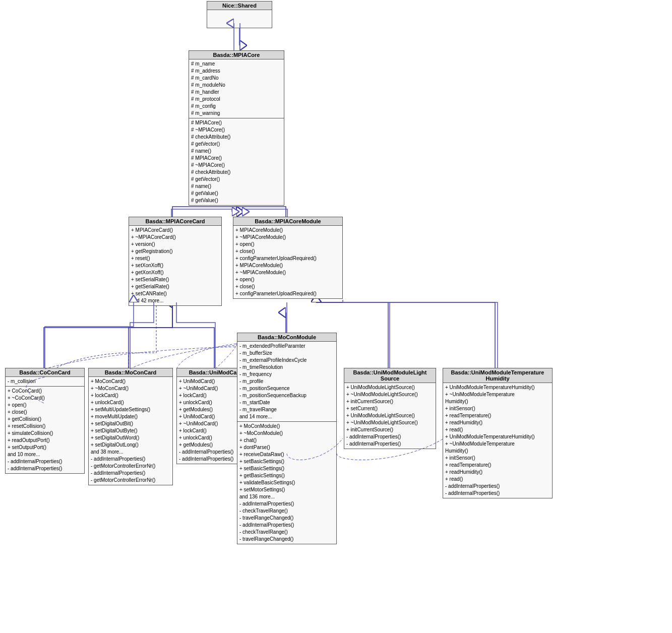 Image resolution: width=672 pixels, height=633 pixels. I want to click on basda-mpiacore-box: Basda::MPIACore # m_name # m_address # m…, so click(236, 128).